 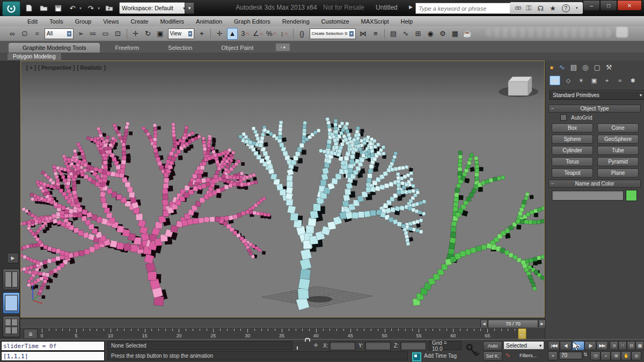 What do you see at coordinates (333, 34) in the screenshot?
I see `named-selection-sets-dropdown: Create Selection S ▾` at bounding box center [333, 34].